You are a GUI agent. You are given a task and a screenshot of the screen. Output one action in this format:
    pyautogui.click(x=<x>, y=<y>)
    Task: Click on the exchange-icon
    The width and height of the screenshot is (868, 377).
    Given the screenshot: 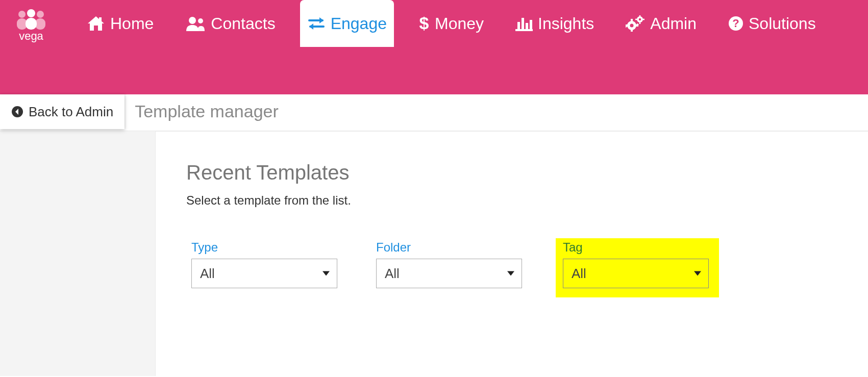 What is the action you would take?
    pyautogui.click(x=316, y=23)
    